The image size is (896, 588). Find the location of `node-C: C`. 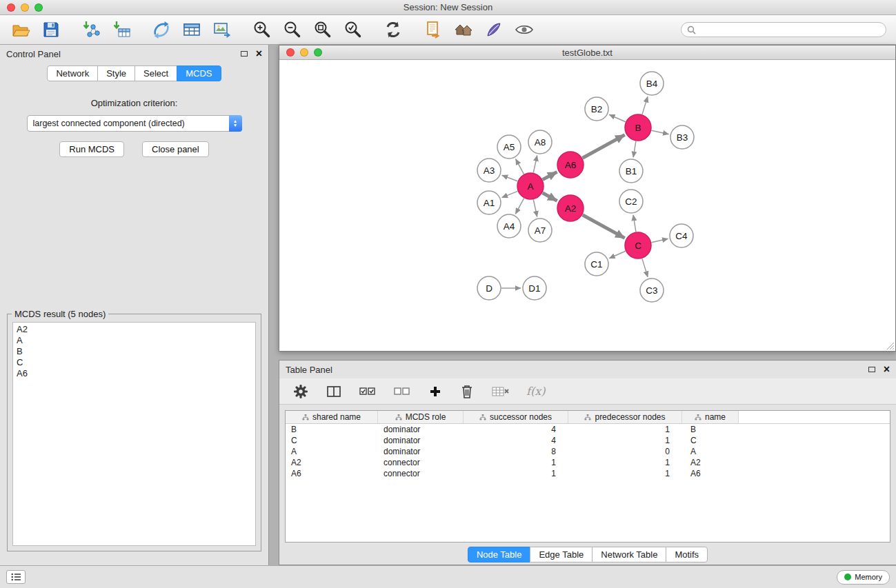

node-C: C is located at coordinates (638, 245).